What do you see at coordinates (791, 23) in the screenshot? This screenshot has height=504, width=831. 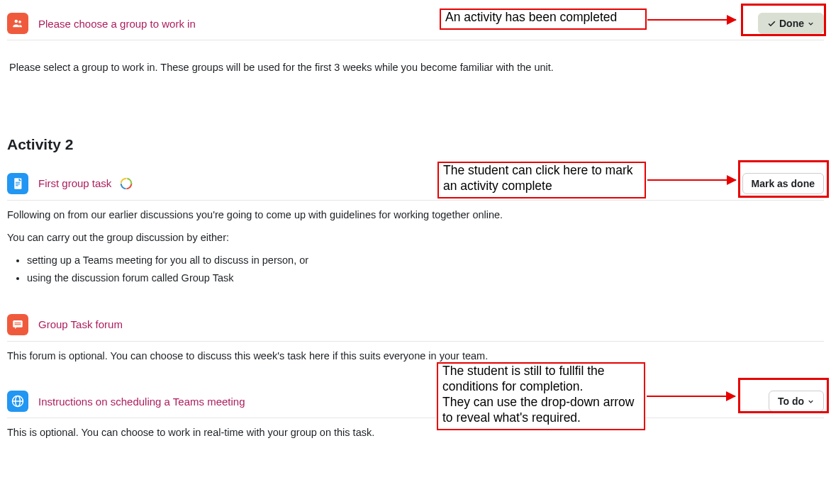 I see `done-button-label: Done` at bounding box center [791, 23].